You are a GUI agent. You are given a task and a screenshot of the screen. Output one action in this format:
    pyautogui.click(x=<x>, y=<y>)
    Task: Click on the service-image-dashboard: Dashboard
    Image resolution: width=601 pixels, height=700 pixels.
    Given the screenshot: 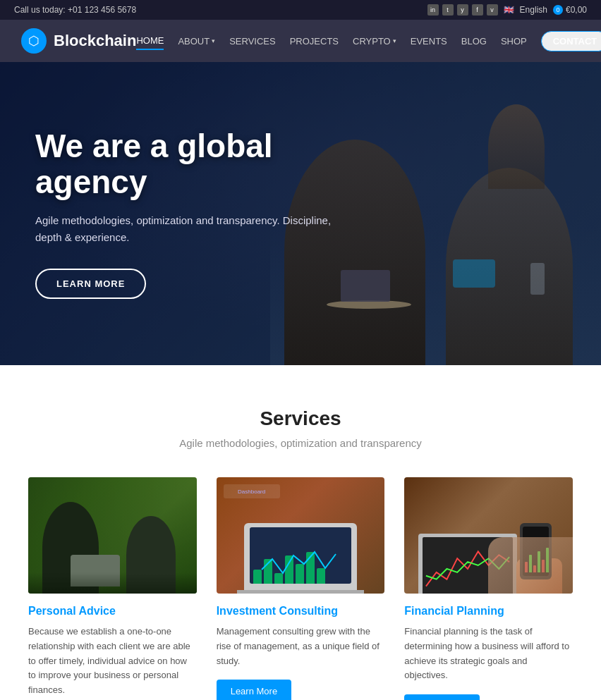 What is the action you would take?
    pyautogui.click(x=300, y=536)
    